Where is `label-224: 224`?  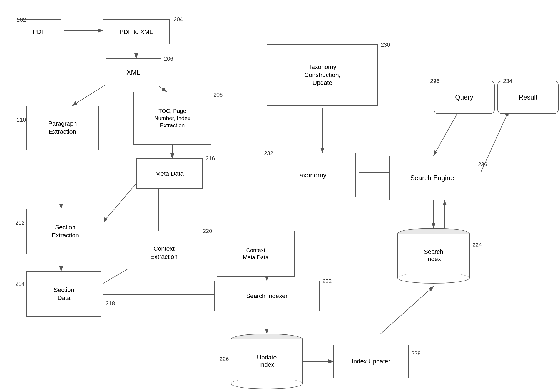 label-224: 224 is located at coordinates (477, 245).